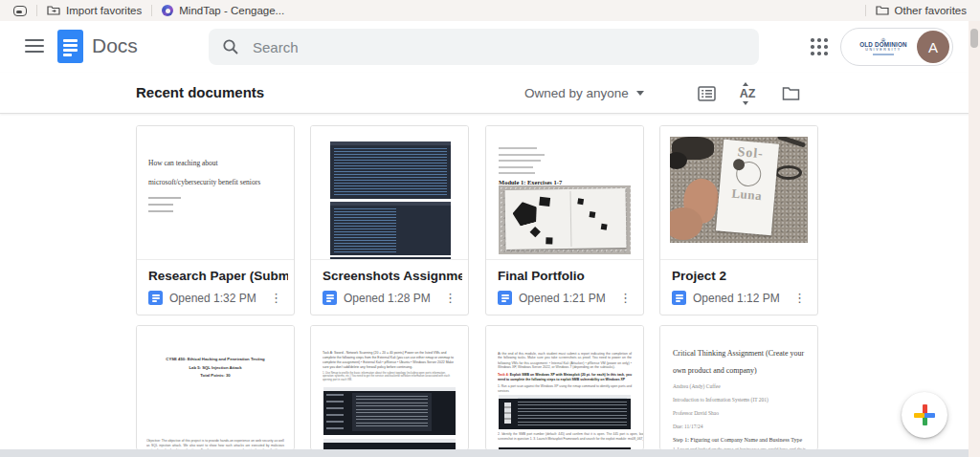 The height and width of the screenshot is (457, 980). I want to click on document-thumbnail: Sol- Luna, so click(739, 193).